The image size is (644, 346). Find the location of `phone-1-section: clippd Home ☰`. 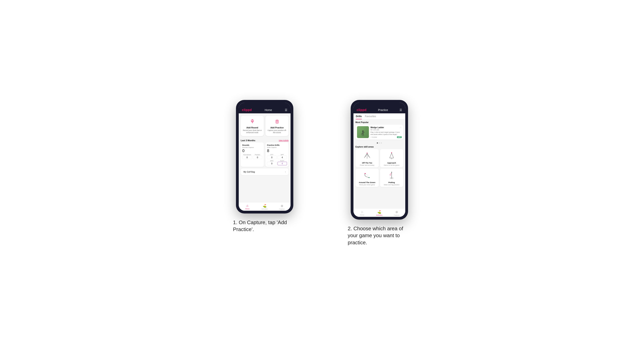

phone-1-section: clippd Home ☰ is located at coordinates (264, 166).